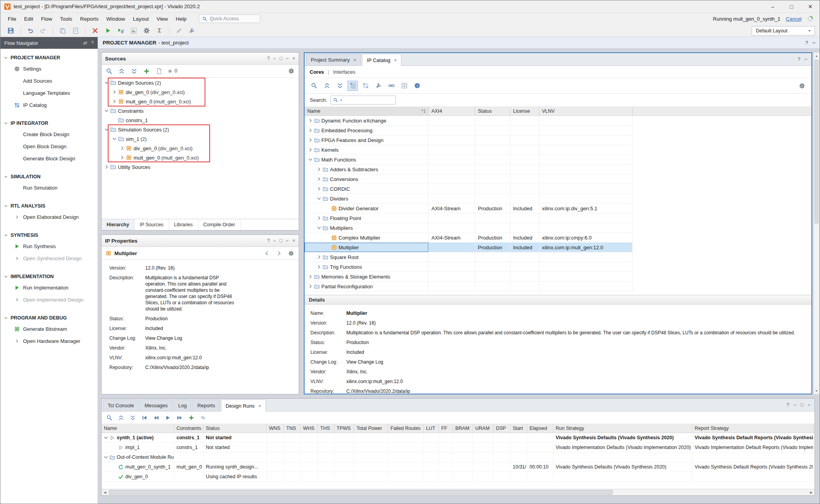 The height and width of the screenshot is (504, 820). I want to click on runs-column-header-constraints: Constraints, so click(189, 428).